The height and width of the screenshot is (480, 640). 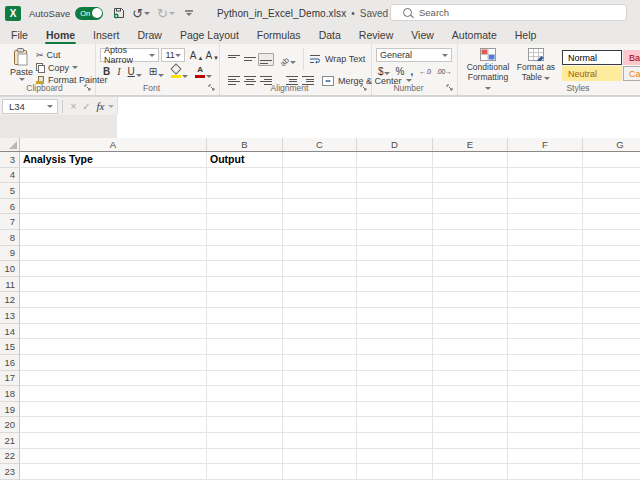 I want to click on cell-D18, so click(x=395, y=394).